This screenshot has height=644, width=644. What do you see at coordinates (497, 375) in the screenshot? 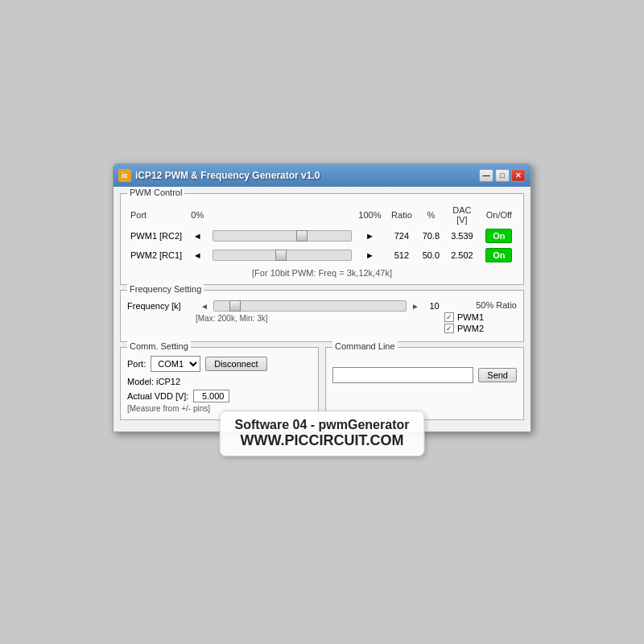
I see `send-button: Send` at bounding box center [497, 375].